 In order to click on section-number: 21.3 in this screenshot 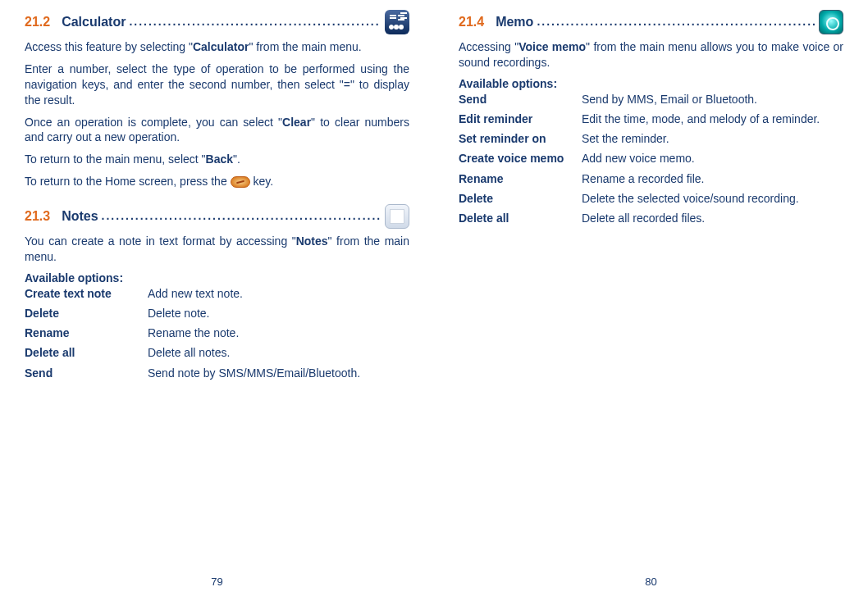, I will do `click(38, 216)`.